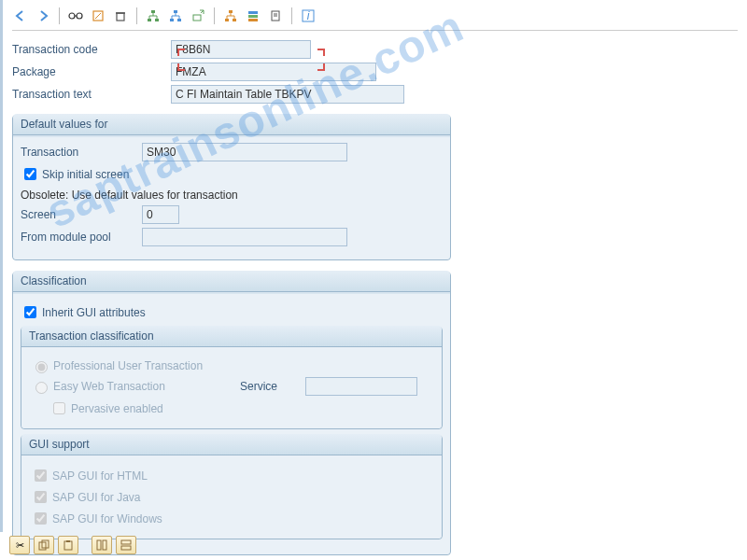 The width and height of the screenshot is (747, 560). I want to click on hierarchy2-icon, so click(176, 16).